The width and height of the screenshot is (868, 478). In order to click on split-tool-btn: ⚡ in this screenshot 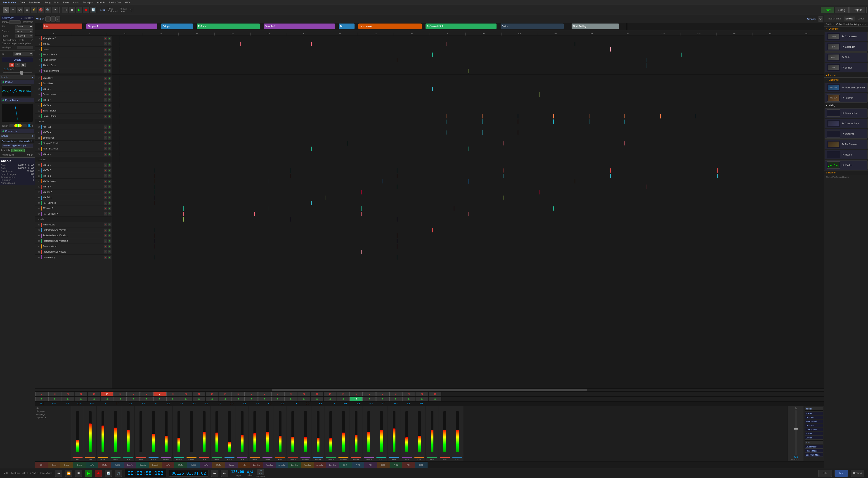, I will do `click(34, 10)`.